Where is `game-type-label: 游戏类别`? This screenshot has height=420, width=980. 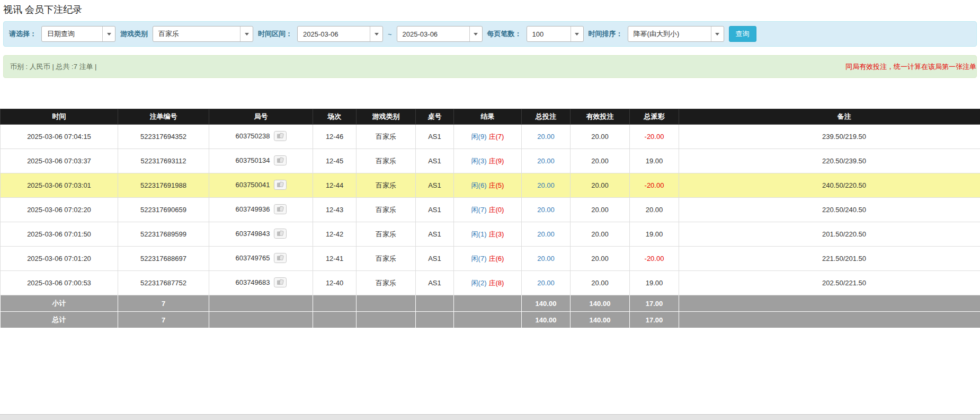 game-type-label: 游戏类别 is located at coordinates (134, 34).